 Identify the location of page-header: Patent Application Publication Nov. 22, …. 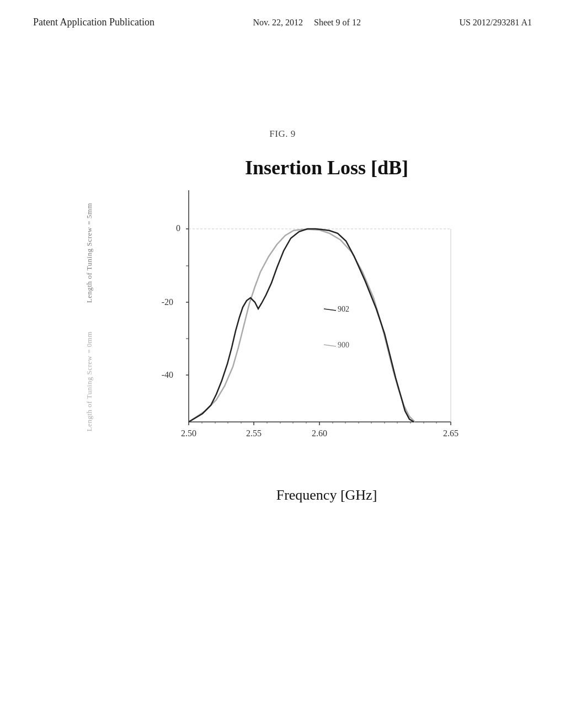
(282, 14).